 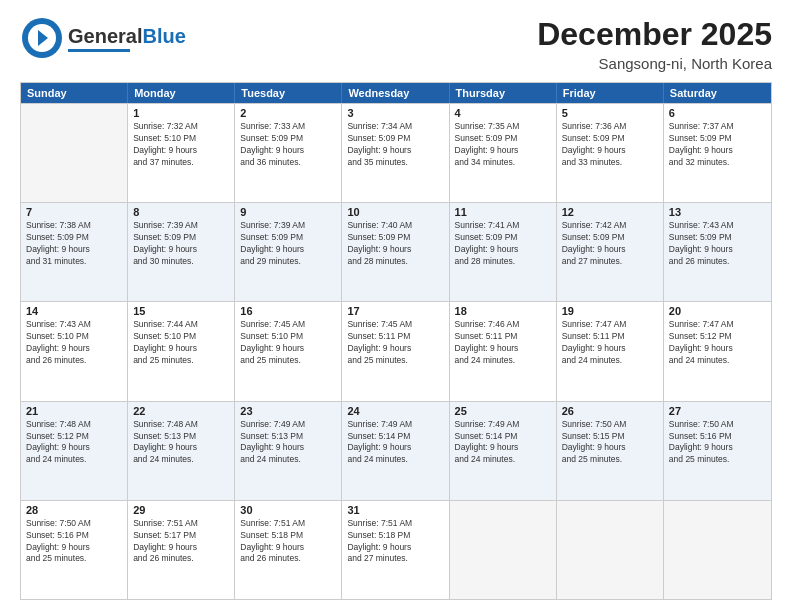 What do you see at coordinates (74, 311) in the screenshot?
I see `day-number: 14` at bounding box center [74, 311].